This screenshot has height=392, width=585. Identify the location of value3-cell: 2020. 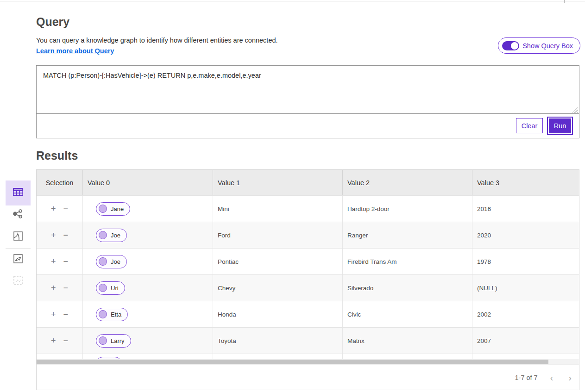
(525, 235).